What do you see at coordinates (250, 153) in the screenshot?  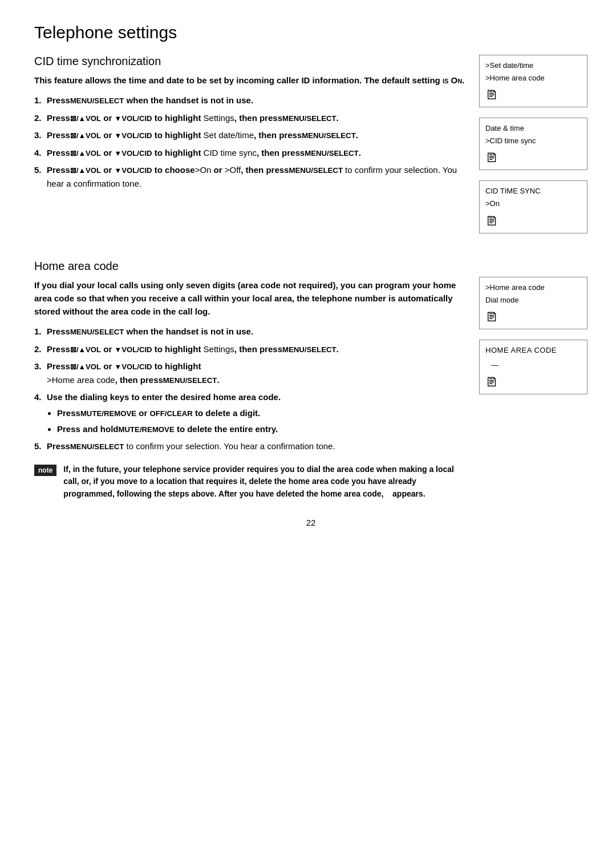 I see `cid-step-4: 4. Press⊠/▲VOL or ▼VOL/CID to highlight …` at bounding box center [250, 153].